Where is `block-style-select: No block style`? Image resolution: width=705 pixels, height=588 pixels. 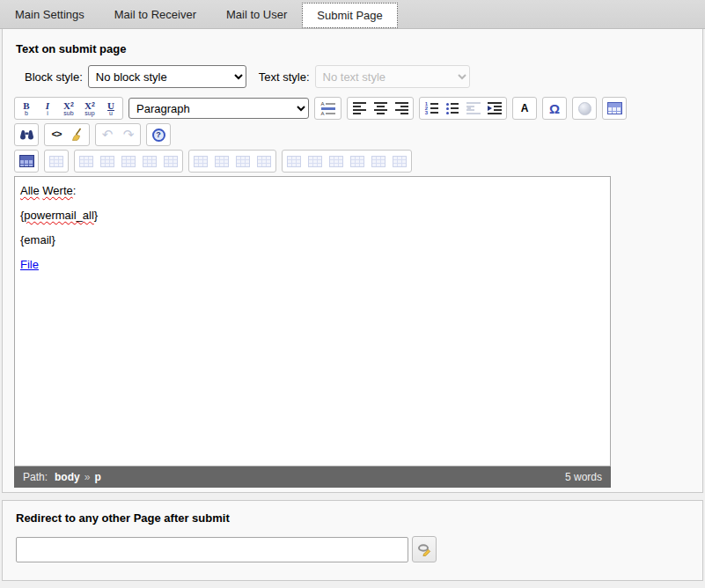 block-style-select: No block style is located at coordinates (167, 77).